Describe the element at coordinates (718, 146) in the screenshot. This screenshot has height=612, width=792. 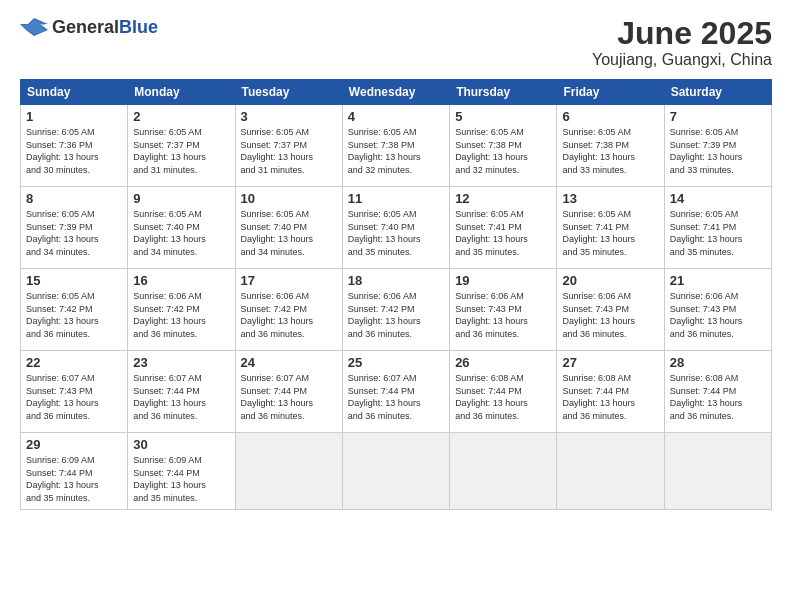
I see `calendar-cell: 7Sunrise: 6:05 AM Sunset: 7:39 PM Daylig…` at that location.